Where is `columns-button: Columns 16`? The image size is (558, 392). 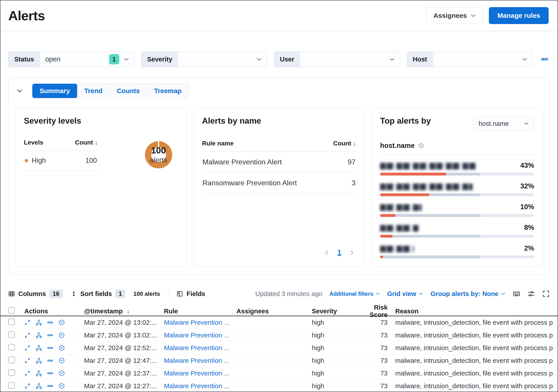 columns-button: Columns 16 is located at coordinates (35, 294).